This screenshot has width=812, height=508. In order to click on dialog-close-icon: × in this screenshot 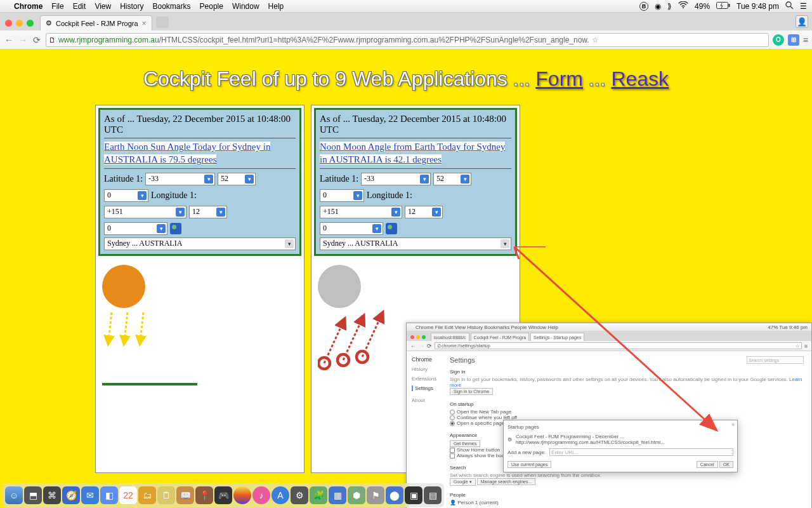, I will do `click(733, 424)`.